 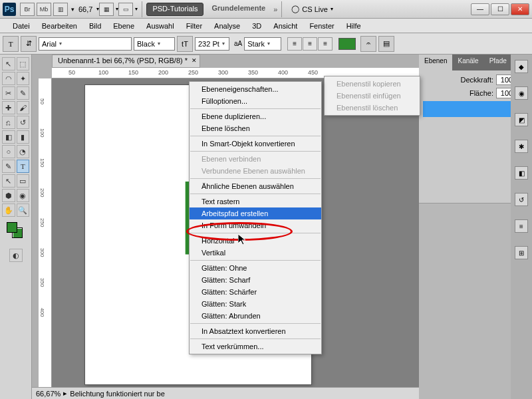 I want to click on panel-icon-actions: ⊞, so click(x=521, y=253).